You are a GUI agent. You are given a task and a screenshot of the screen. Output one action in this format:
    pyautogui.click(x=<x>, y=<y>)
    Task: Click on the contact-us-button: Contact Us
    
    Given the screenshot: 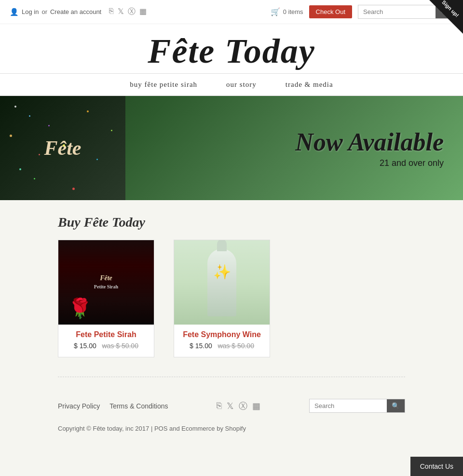 What is the action you would take?
    pyautogui.click(x=437, y=466)
    